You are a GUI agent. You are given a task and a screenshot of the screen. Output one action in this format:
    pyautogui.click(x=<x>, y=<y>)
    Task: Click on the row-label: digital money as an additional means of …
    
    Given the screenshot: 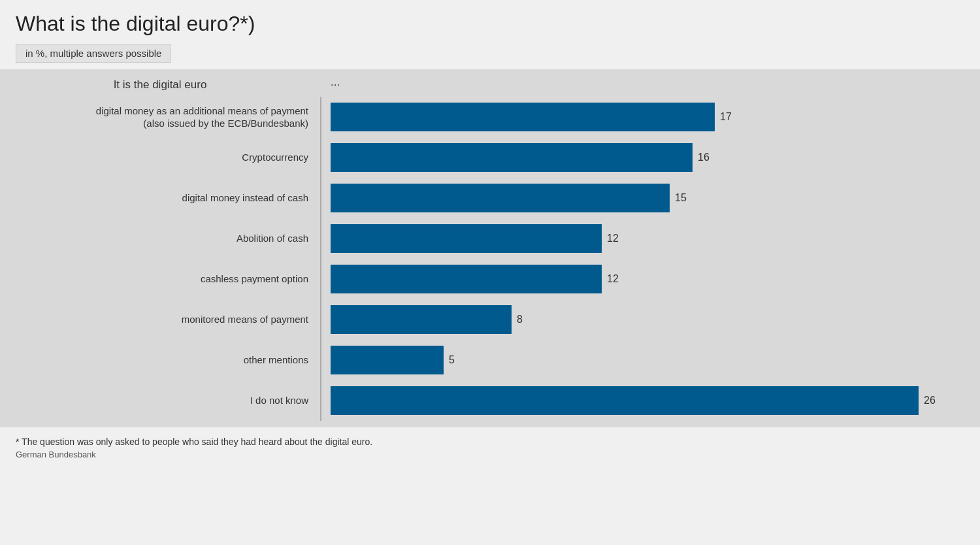 What is the action you would take?
    pyautogui.click(x=160, y=118)
    